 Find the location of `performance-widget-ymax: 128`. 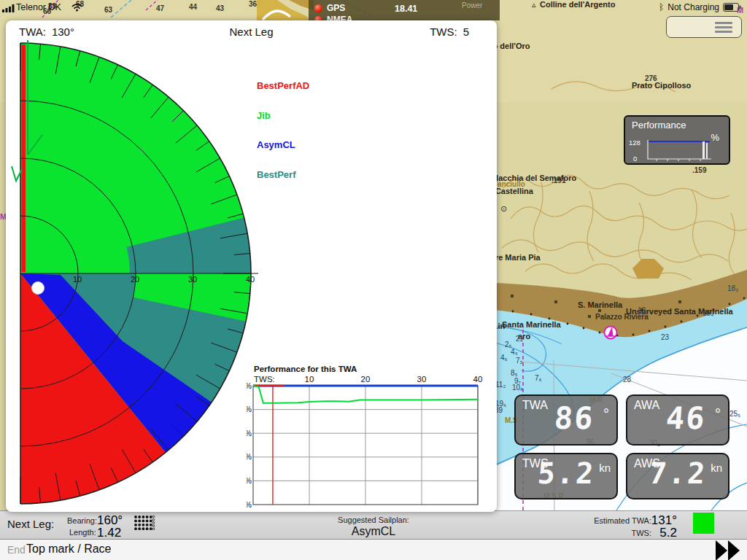

performance-widget-ymax: 128 is located at coordinates (635, 143).